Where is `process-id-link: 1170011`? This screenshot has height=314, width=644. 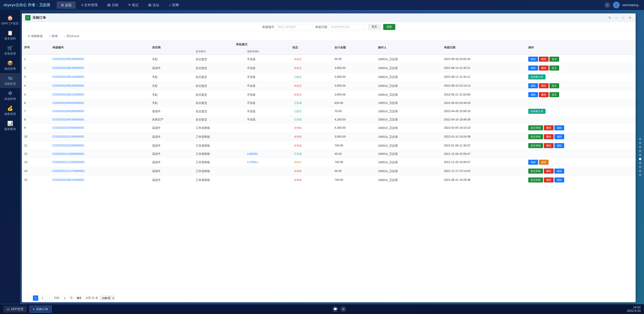
process-id-link: 1170011 is located at coordinates (252, 162).